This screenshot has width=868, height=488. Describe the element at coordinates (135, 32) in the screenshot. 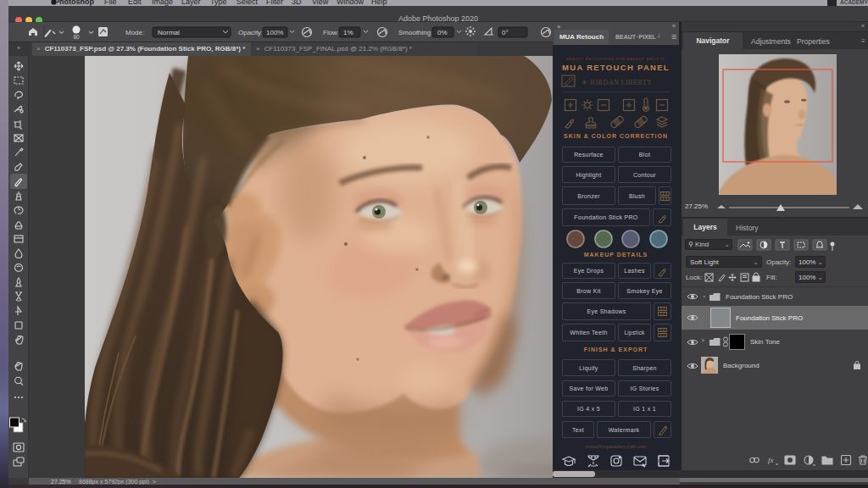

I see `svg-text: Mode:` at that location.